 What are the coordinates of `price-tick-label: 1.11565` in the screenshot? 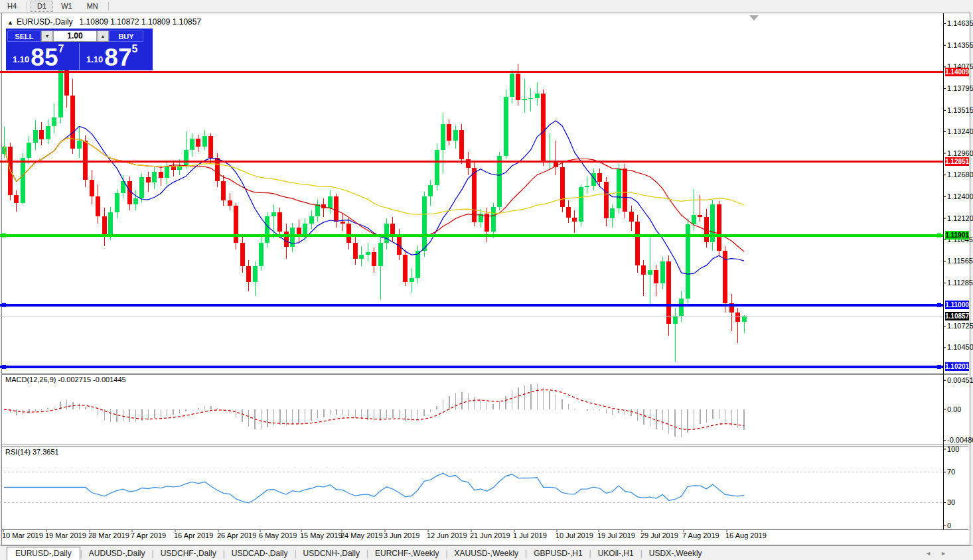 It's located at (960, 261).